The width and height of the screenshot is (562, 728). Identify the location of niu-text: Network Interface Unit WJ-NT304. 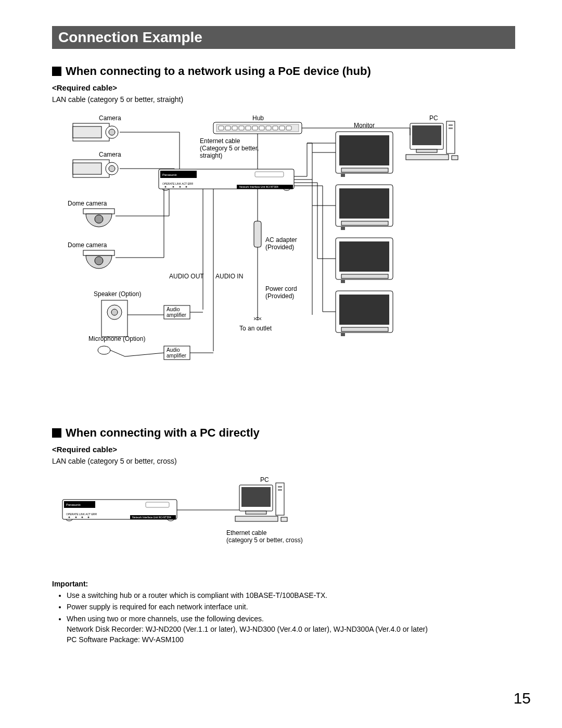
(259, 187).